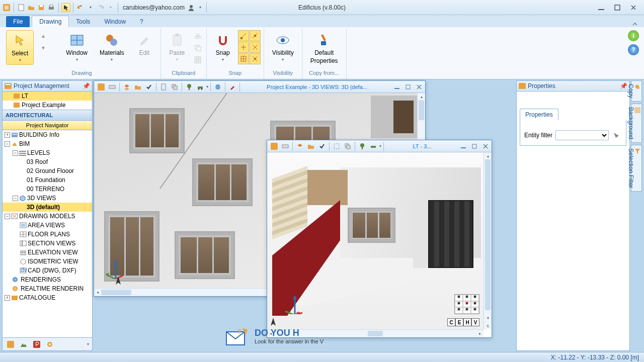  I want to click on grid-icon, so click(198, 60).